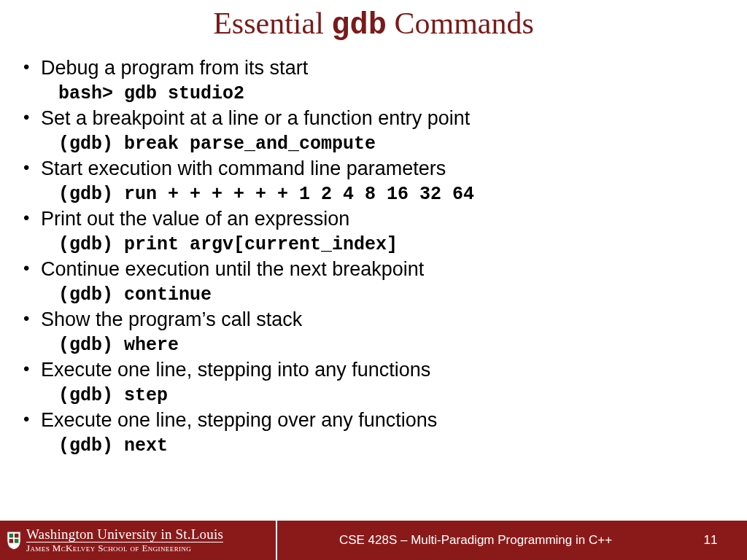  Describe the element at coordinates (374, 295) in the screenshot. I see `item-cmd: (gdb) continue` at that location.